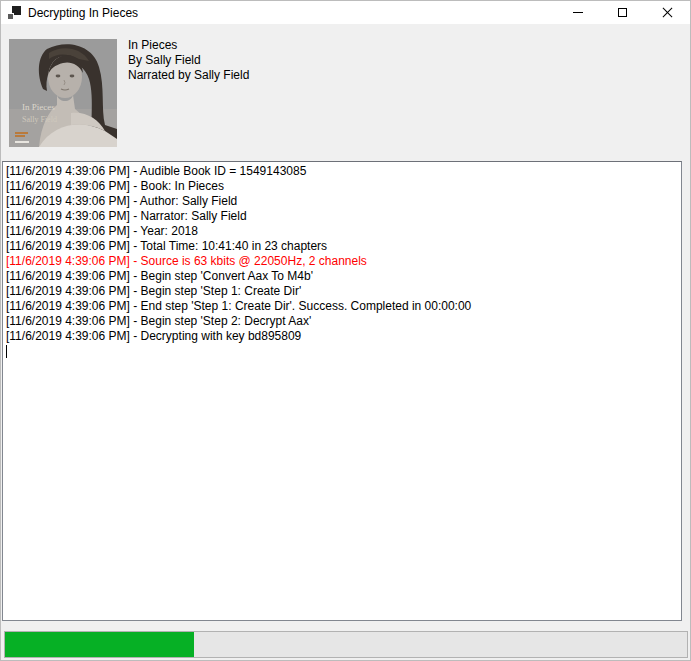  Describe the element at coordinates (346, 644) in the screenshot. I see `progress-bar` at that location.